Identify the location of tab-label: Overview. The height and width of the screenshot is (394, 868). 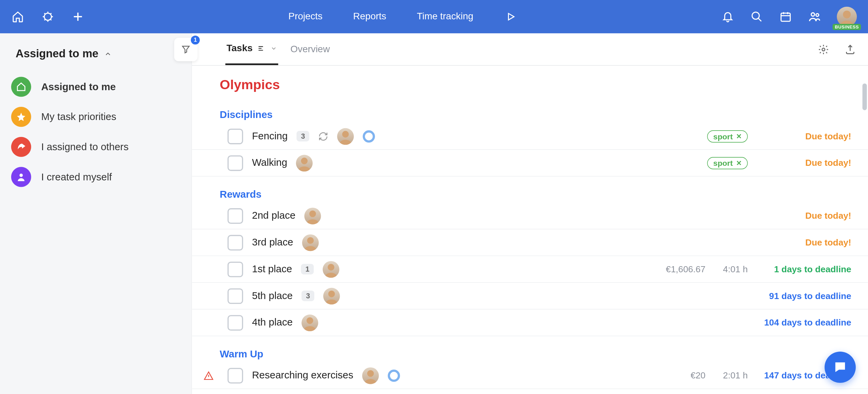
(310, 50).